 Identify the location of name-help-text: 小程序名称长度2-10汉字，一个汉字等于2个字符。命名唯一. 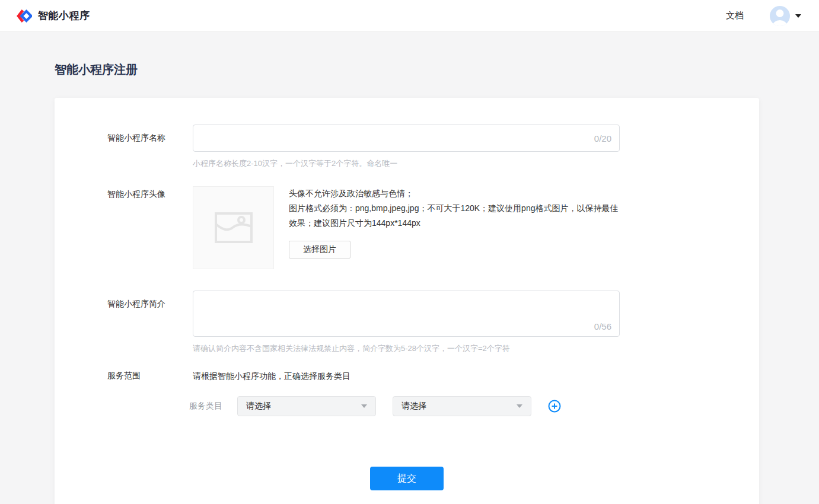
(406, 164).